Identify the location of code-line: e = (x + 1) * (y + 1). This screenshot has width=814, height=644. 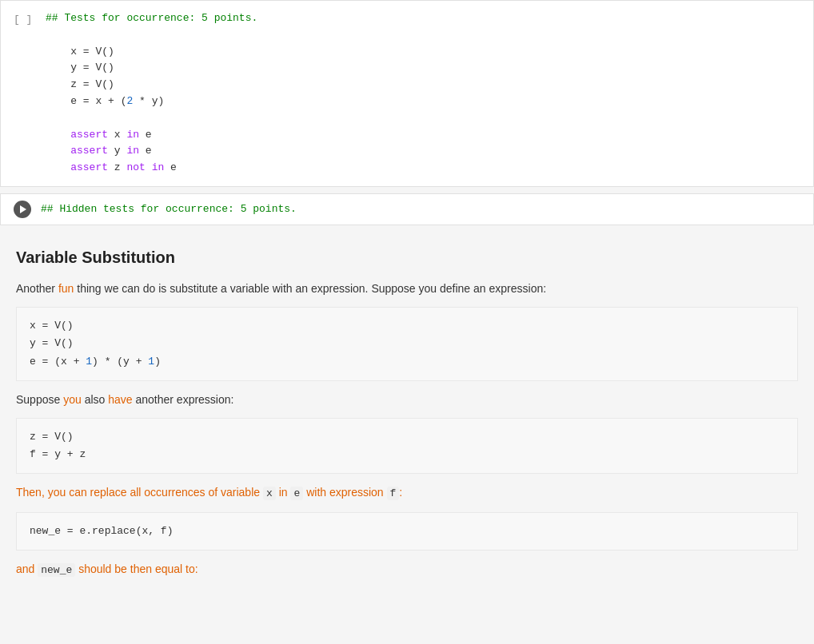
(407, 362).